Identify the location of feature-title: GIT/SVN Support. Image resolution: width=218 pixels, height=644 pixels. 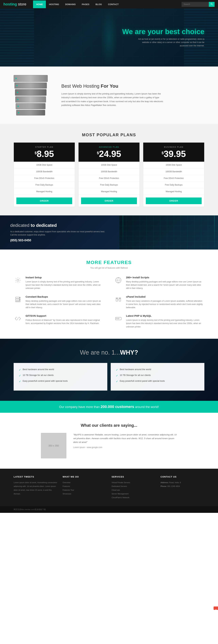
(65, 316).